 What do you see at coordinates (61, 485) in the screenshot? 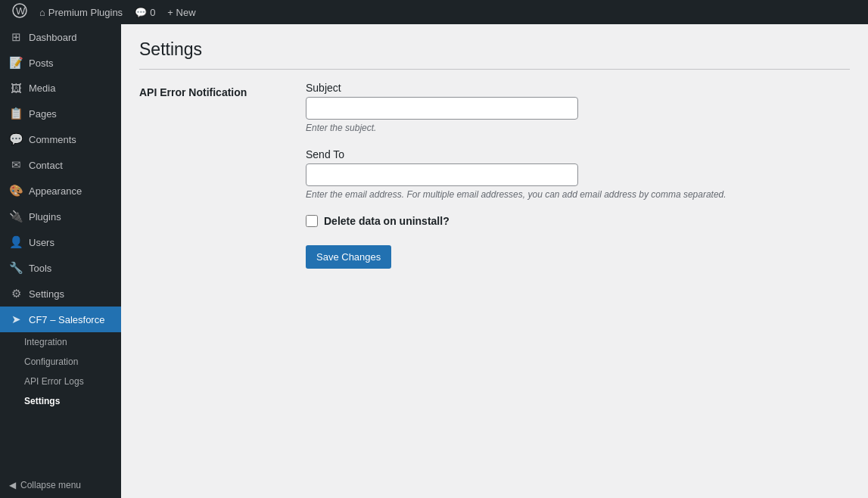
I see `collapse-menu-button: ◀ Collapse menu` at bounding box center [61, 485].